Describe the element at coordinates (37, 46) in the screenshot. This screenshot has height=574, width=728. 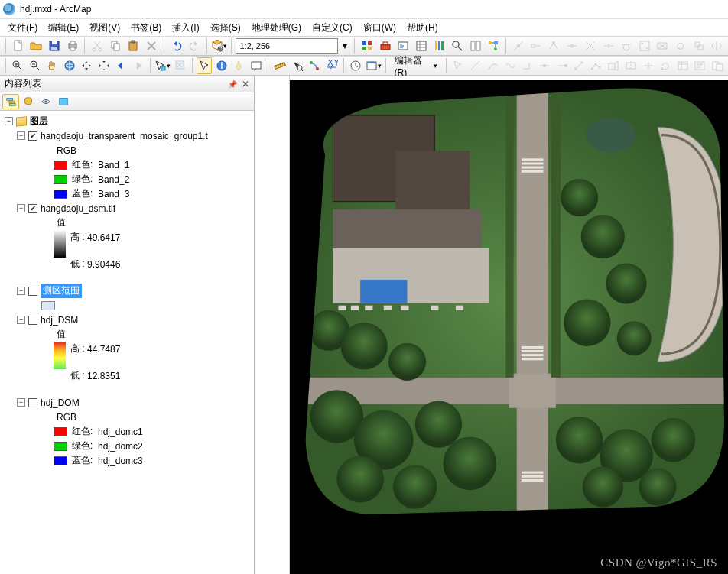
I see `open-icon` at that location.